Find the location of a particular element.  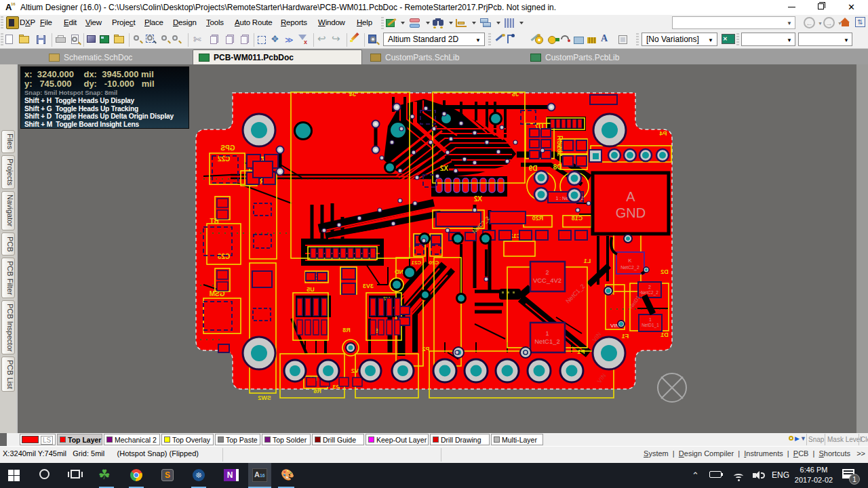

svg-text: F1 is located at coordinates (625, 336).